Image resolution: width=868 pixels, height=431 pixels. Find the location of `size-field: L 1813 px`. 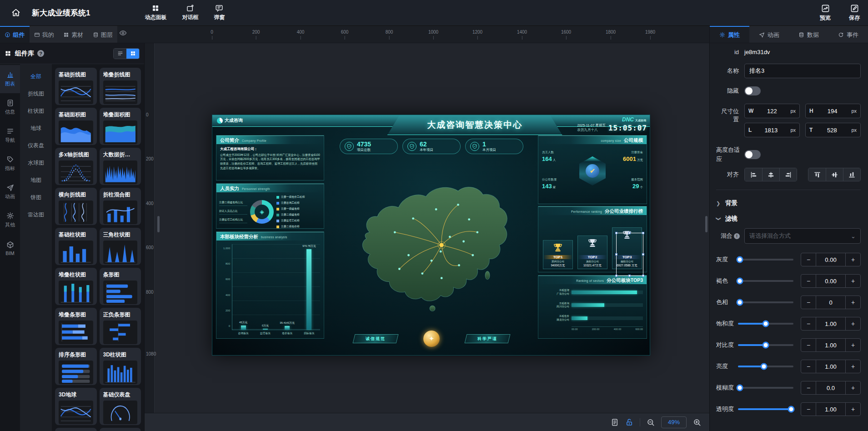

size-field: L 1813 px is located at coordinates (772, 130).